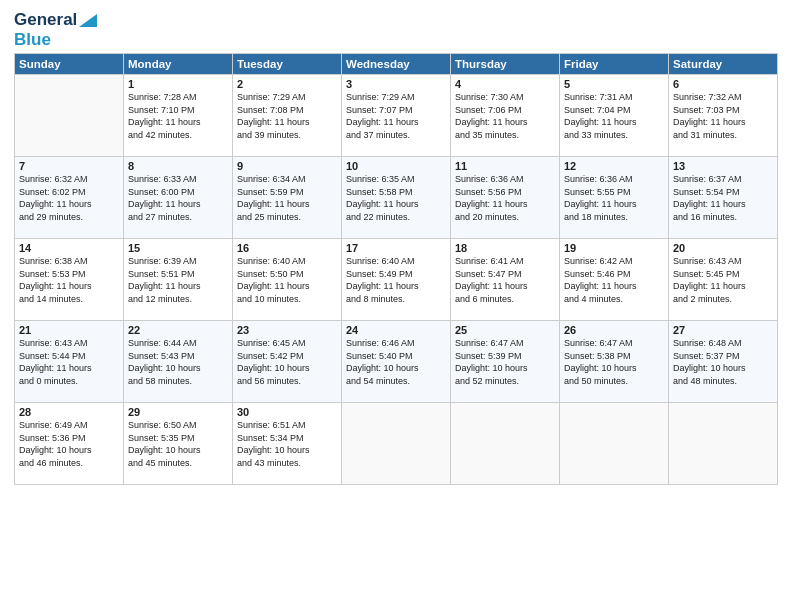 The image size is (792, 612). I want to click on calendar-cell: 14Sunrise: 6:38 AMSunset: 5:53 PMDayligh…, so click(70, 280).